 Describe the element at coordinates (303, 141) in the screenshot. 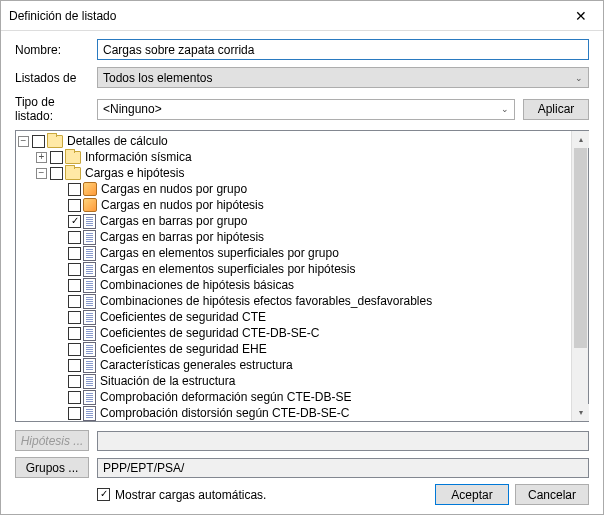

I see `tree-node-root: − Detalles de cálculo` at that location.